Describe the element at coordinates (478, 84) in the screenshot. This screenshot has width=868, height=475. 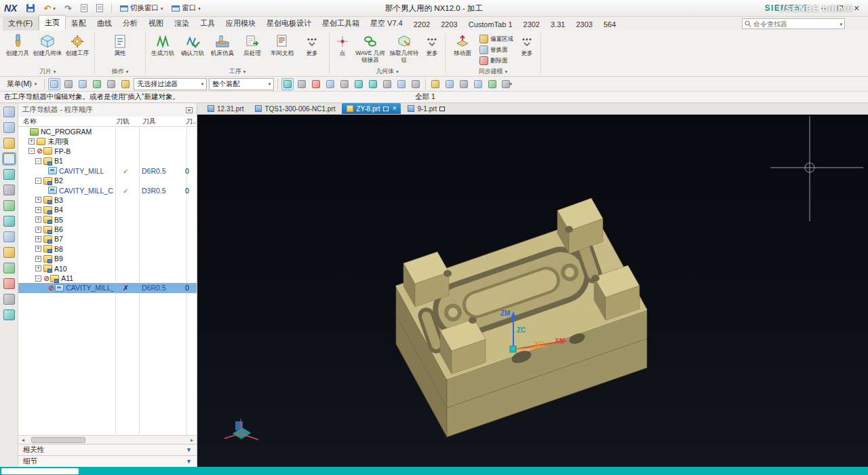
I see `window-cascade-icon` at that location.